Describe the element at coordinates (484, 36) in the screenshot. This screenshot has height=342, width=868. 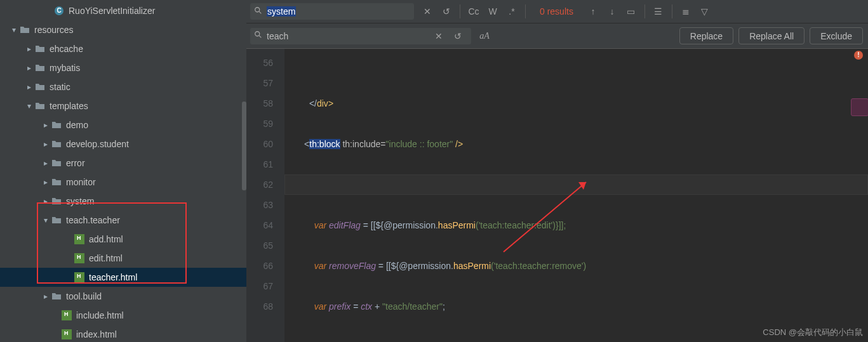
I see `preserve-case-icon: aA` at that location.